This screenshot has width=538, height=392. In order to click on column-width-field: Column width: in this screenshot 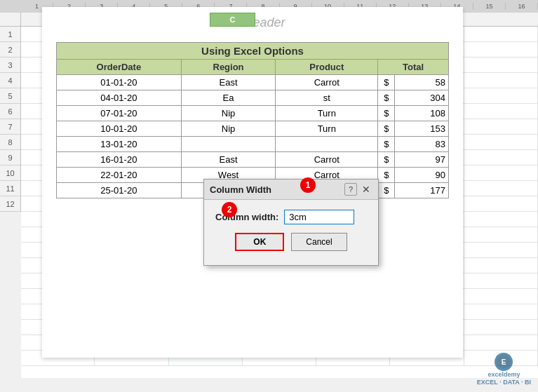, I will do `click(291, 217)`.